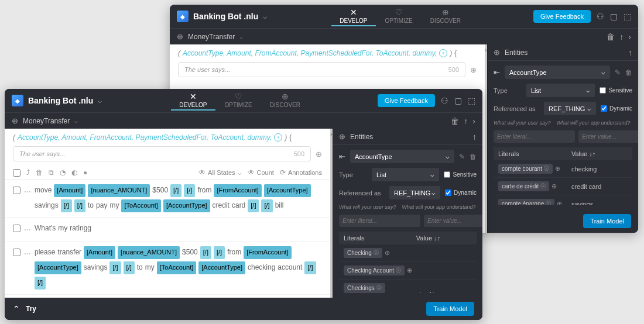  I want to click on export-icon: ⤴, so click(28, 173).